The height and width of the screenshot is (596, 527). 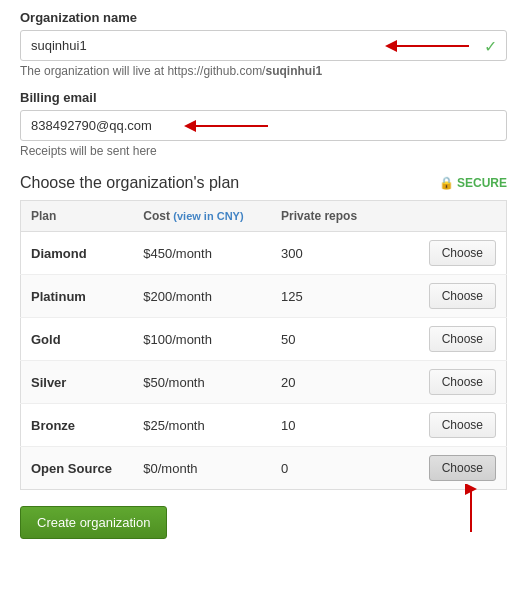 I want to click on billing-email-group: Billing email Receipts will be sent here, so click(x=264, y=124).